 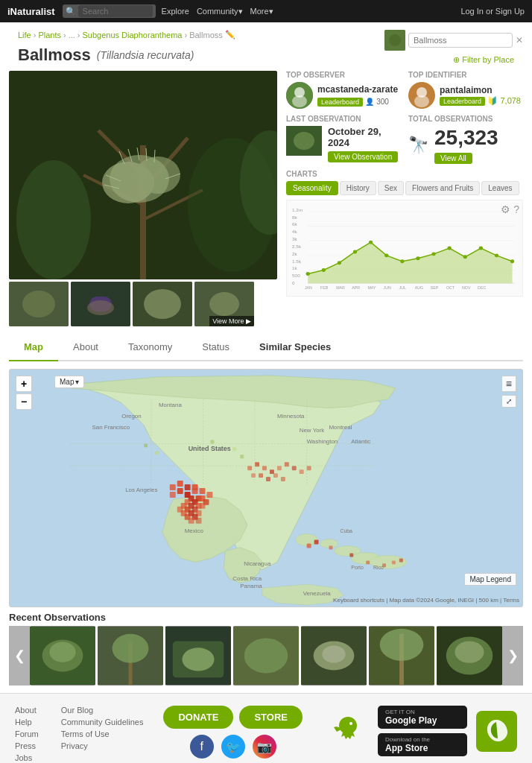 What do you see at coordinates (232, 732) in the screenshot?
I see `footer-center: DONATE STORE f 🐦 📷` at bounding box center [232, 732].